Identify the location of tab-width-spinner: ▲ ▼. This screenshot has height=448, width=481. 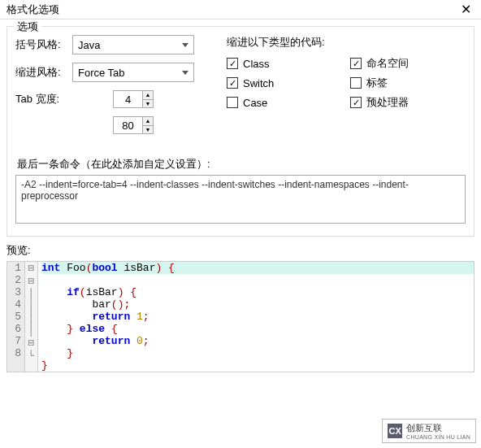
(133, 99).